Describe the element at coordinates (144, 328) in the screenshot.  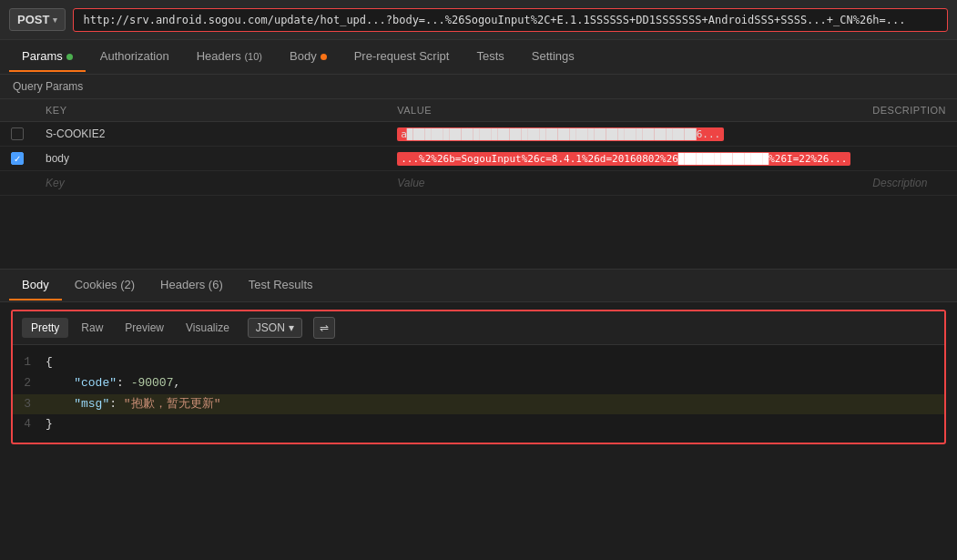
I see `fmt-tab-preview: Preview` at that location.